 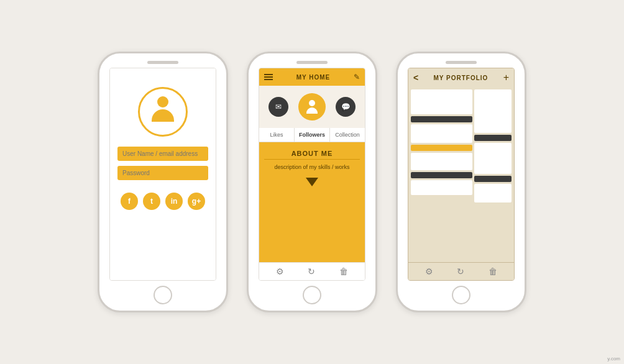 What do you see at coordinates (441, 146) in the screenshot?
I see `portfolio-left-col` at bounding box center [441, 146].